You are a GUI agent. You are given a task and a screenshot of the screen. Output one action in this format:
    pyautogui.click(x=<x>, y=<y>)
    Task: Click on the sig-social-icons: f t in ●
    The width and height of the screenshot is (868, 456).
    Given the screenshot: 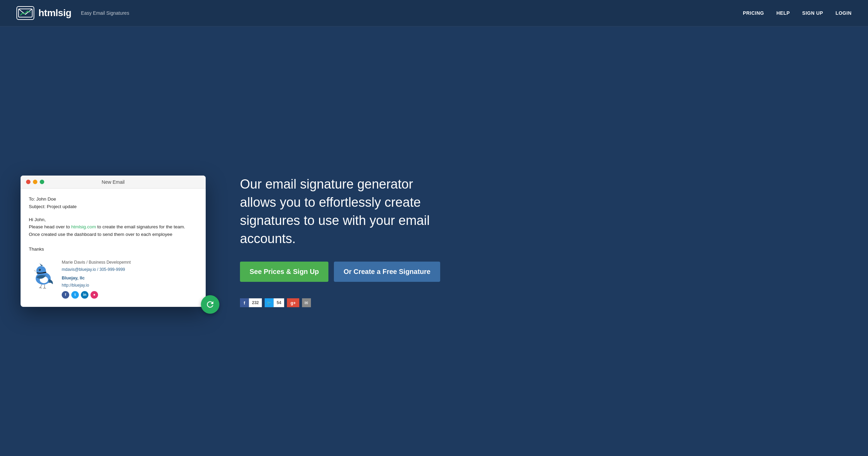 What is the action you would take?
    pyautogui.click(x=96, y=295)
    